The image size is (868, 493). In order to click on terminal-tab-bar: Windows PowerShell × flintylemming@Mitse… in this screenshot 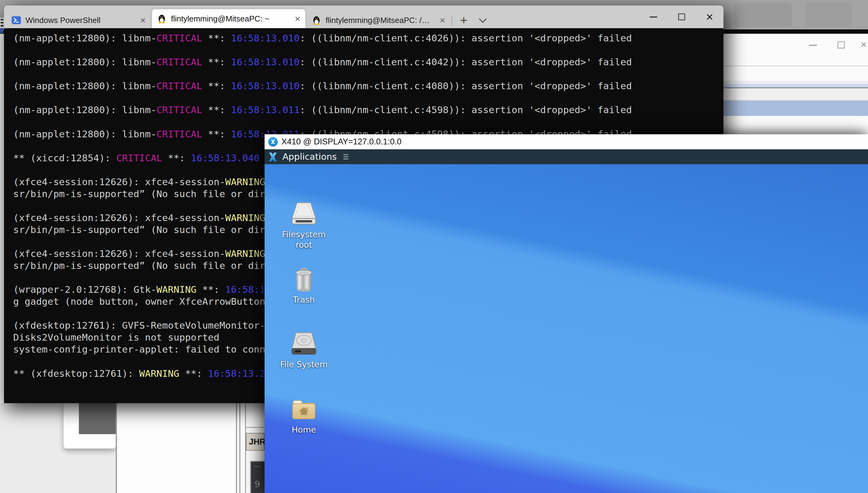, I will do `click(364, 17)`.